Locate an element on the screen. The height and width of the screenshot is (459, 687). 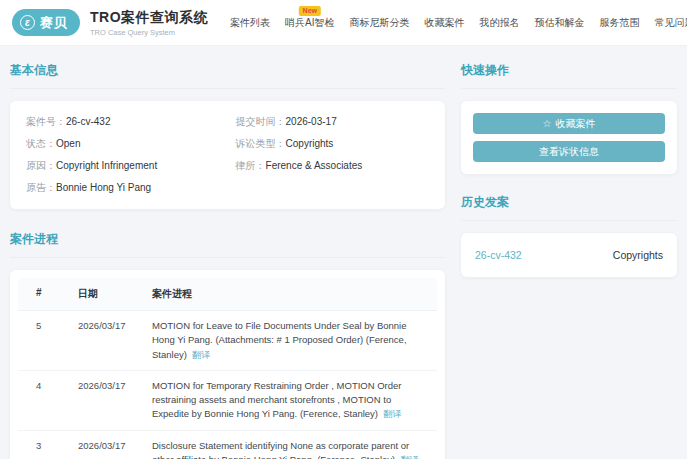
field-plaintiff-label: 原告： is located at coordinates (41, 188).